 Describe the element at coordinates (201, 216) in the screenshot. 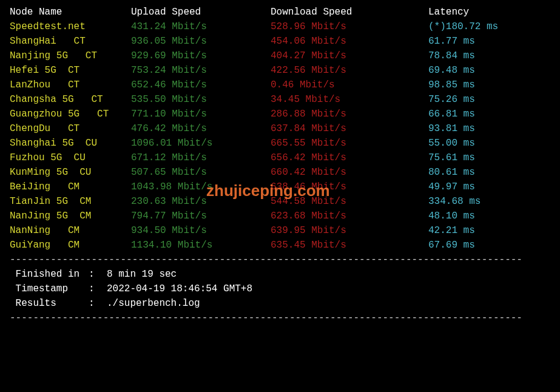

I see `upload-speed: 794.77 Mbit/s` at that location.